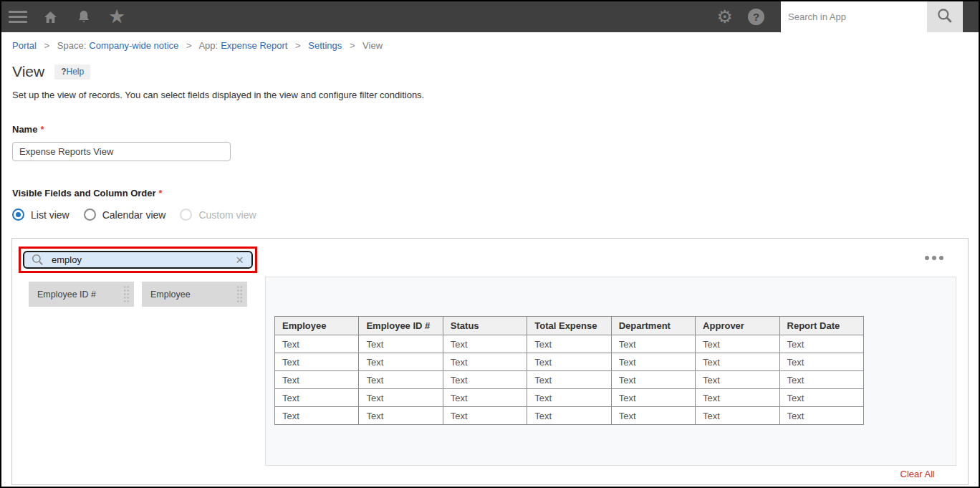 Image resolution: width=980 pixels, height=488 pixels. Describe the element at coordinates (496, 129) in the screenshot. I see `name-field-label: Name*` at that location.